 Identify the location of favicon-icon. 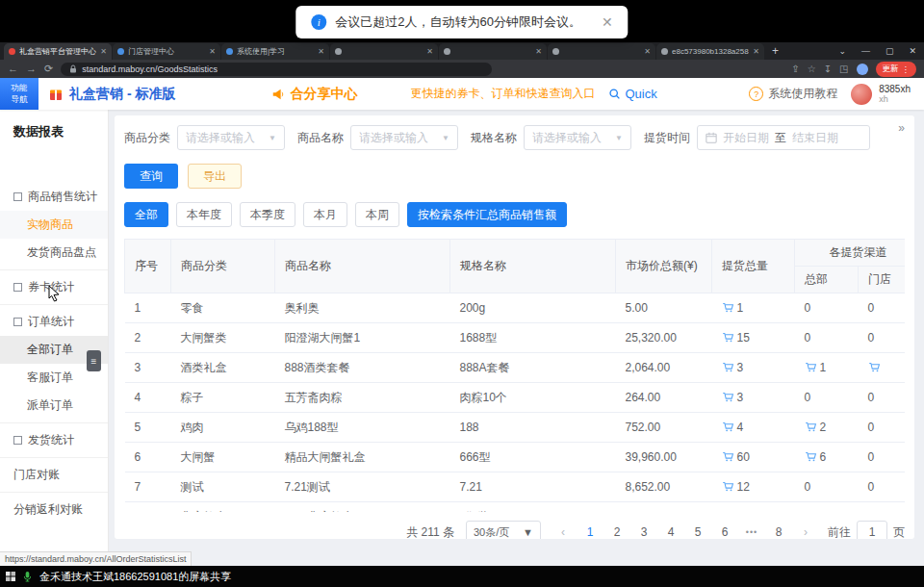
(12, 52).